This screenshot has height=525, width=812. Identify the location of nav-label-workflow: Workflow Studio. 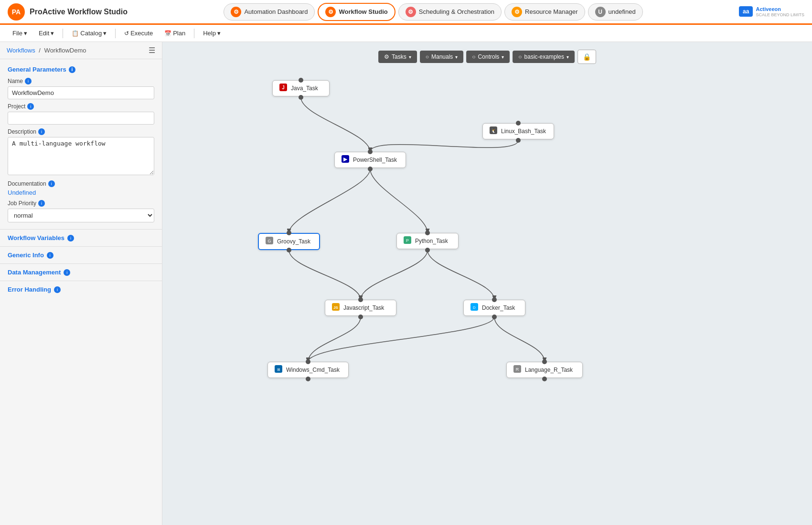
(363, 11).